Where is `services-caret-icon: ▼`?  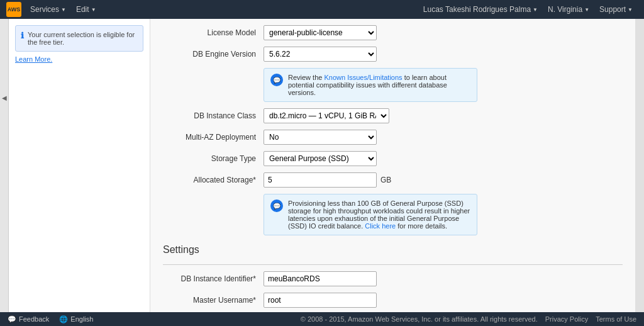
services-caret-icon: ▼ is located at coordinates (64, 10).